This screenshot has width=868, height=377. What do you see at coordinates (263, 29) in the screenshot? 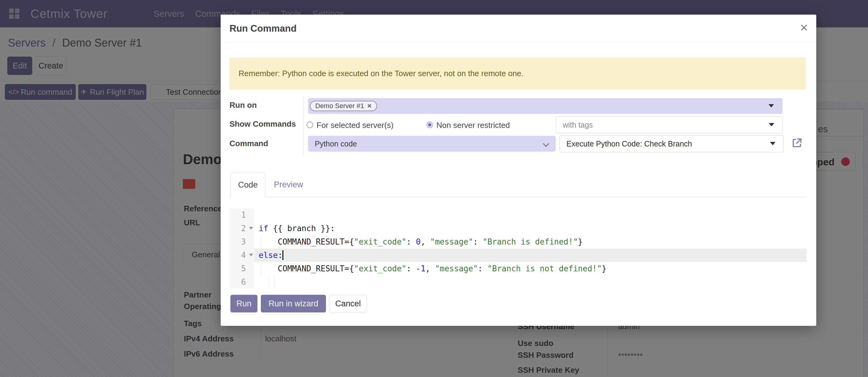
I see `modal-title: Run Command` at bounding box center [263, 29].